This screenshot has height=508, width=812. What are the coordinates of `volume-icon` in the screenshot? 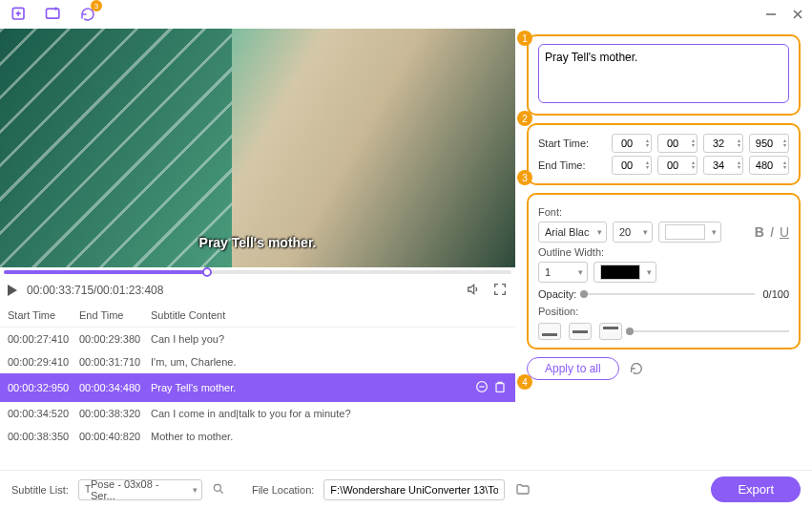 It's located at (473, 290).